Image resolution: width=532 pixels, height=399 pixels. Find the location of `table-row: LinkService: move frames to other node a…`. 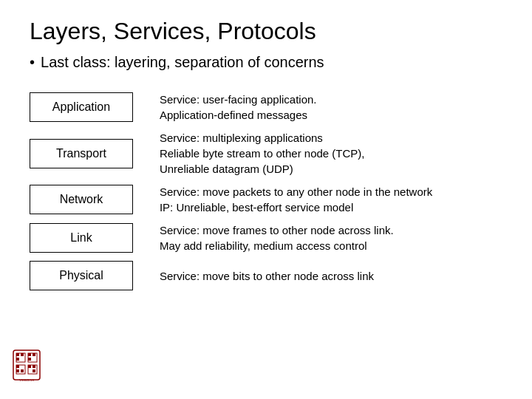

table-row: LinkService: move frames to other node a… is located at coordinates (266, 238).